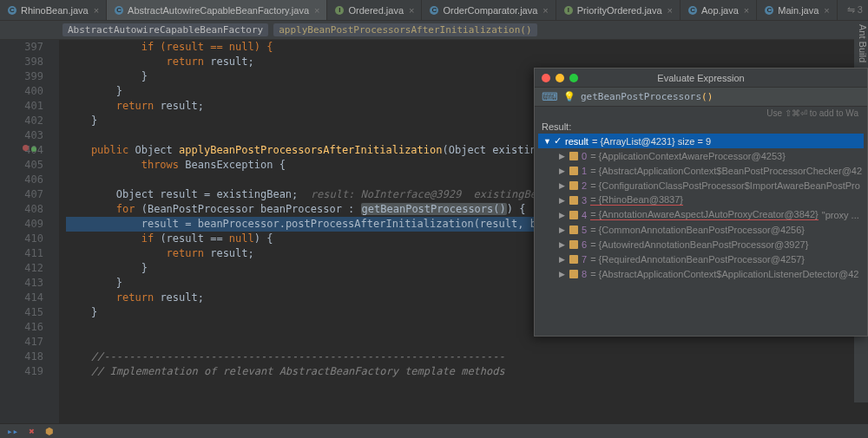 This screenshot has height=438, width=868. What do you see at coordinates (700, 78) in the screenshot?
I see `dialog-title: Evaluate Expression` at bounding box center [700, 78].